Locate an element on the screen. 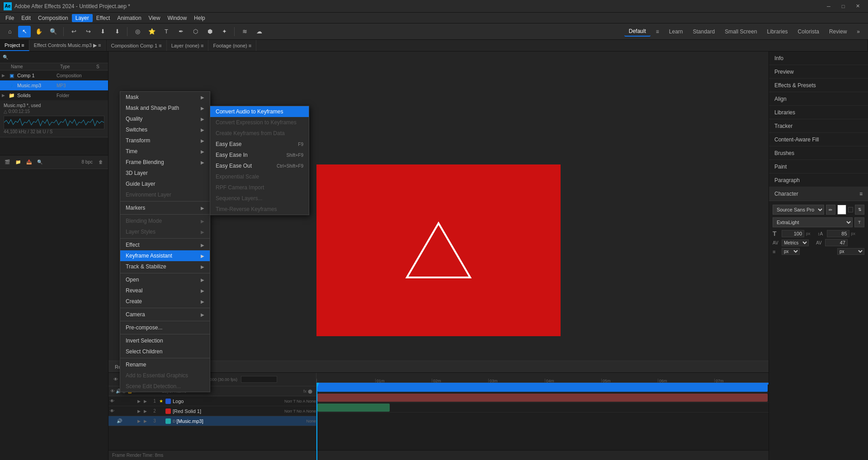  workspace-learn: Learn is located at coordinates (676, 32).